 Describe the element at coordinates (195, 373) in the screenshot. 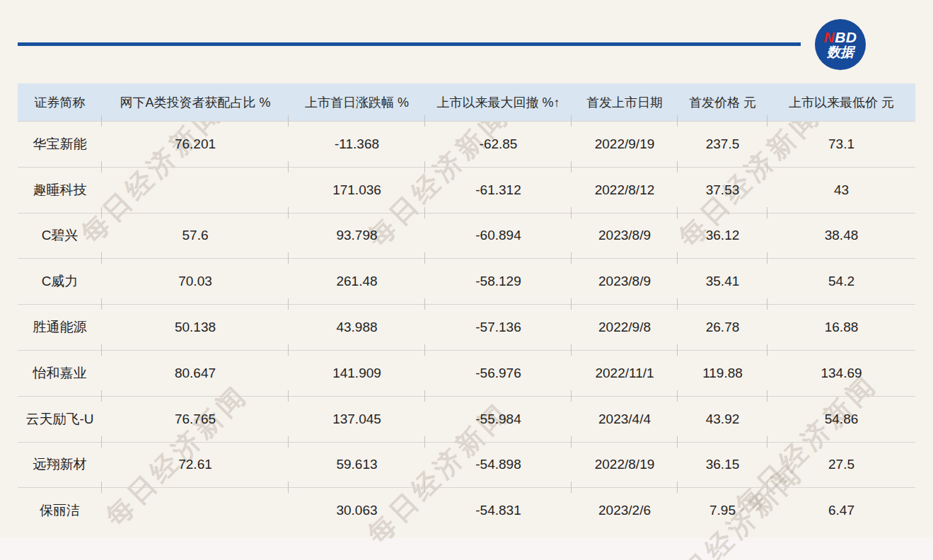

I see `value-cell: 80.647` at that location.